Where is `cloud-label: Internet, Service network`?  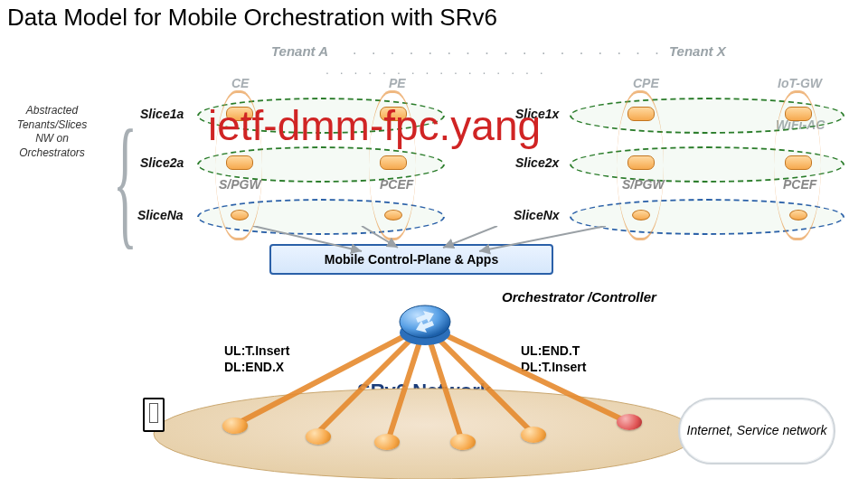
cloud-label: Internet, Service network is located at coordinates (758, 431).